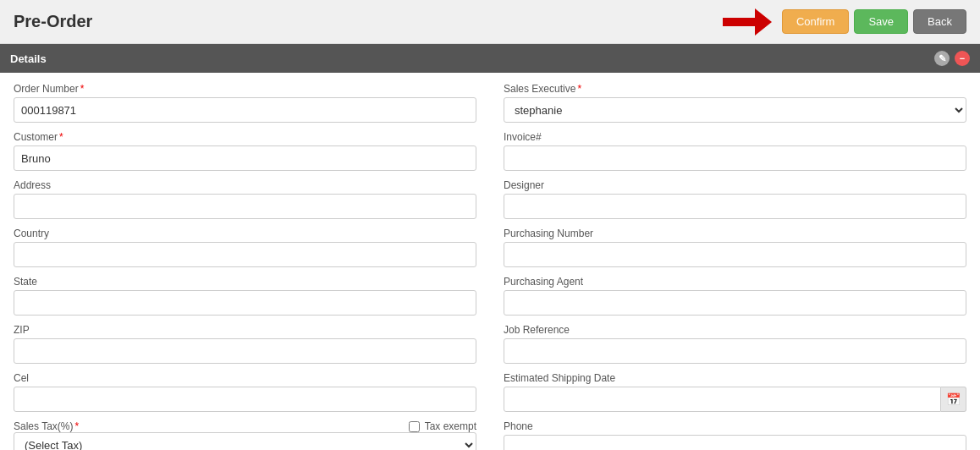 The height and width of the screenshot is (450, 980). I want to click on designer-group: Designer, so click(735, 200).